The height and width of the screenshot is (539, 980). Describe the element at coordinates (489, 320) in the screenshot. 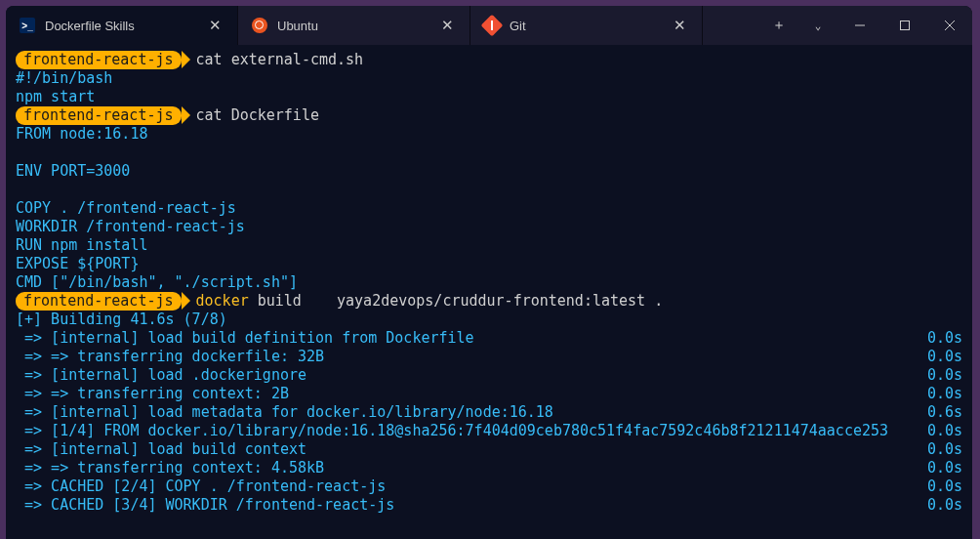

I see `terminal-line: [+] Building 41.6s (7/8)` at that location.